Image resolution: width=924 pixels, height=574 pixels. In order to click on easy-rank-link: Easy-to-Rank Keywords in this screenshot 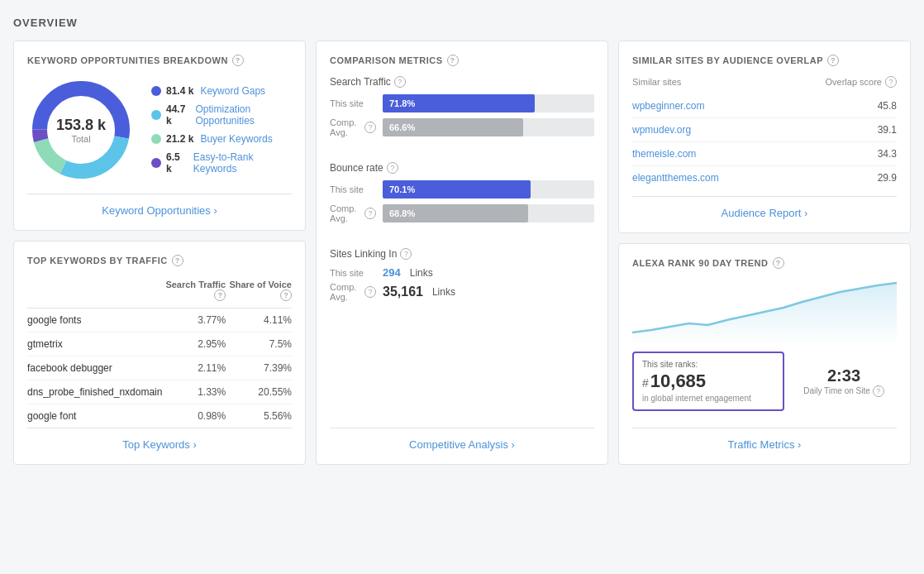, I will do `click(243, 163)`.